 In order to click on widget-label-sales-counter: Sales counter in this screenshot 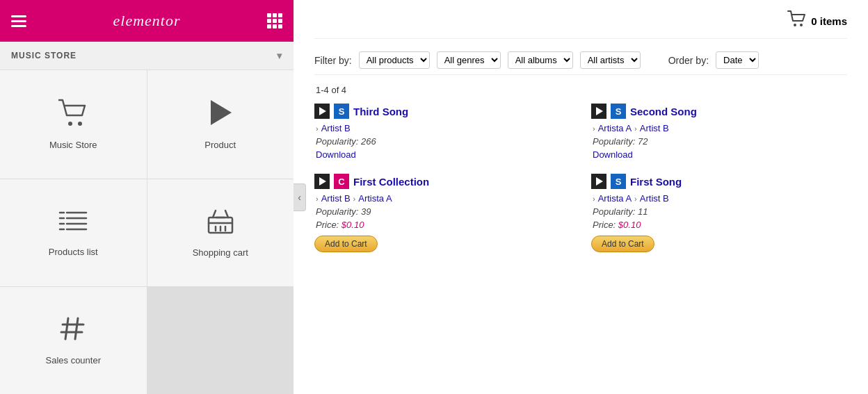, I will do `click(74, 360)`.